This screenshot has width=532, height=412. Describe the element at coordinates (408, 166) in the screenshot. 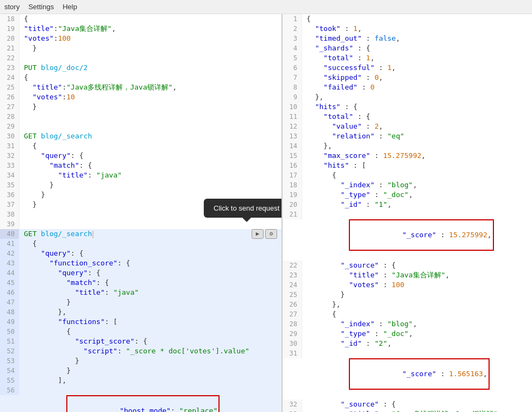

I see `table-row: 16 "hits" : [` at that location.